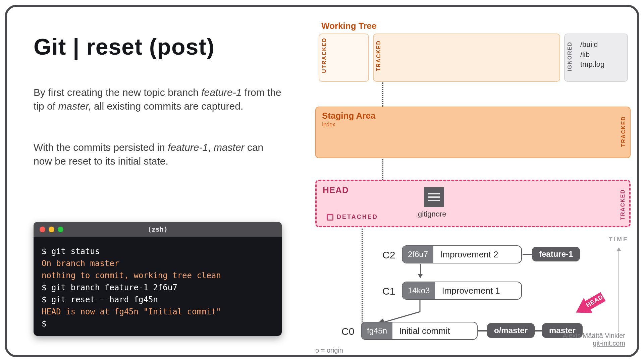 This screenshot has width=644, height=362. What do you see at coordinates (158, 229) in the screenshot?
I see `terminal-titlebar: (zsh)` at bounding box center [158, 229].